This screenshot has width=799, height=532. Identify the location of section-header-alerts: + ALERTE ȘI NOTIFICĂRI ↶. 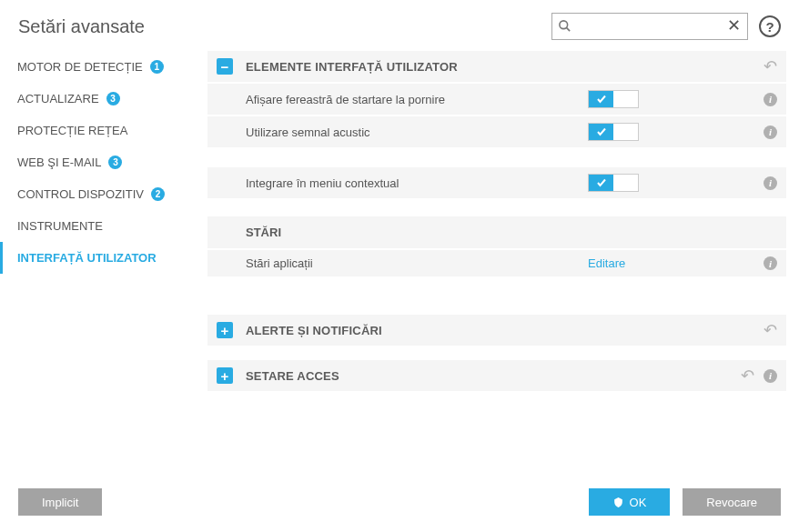
(497, 330).